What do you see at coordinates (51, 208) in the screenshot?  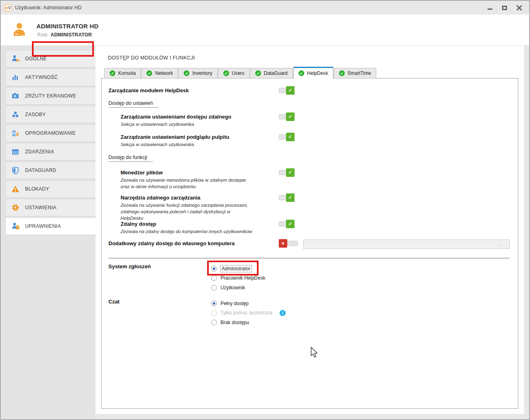 I see `sidebar-item-ustawienia: USTAWIENIA` at bounding box center [51, 208].